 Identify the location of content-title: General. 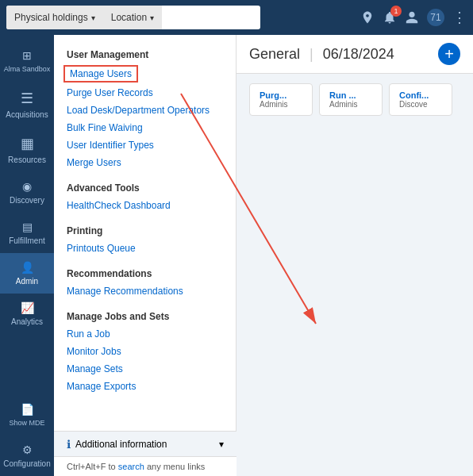
(275, 54).